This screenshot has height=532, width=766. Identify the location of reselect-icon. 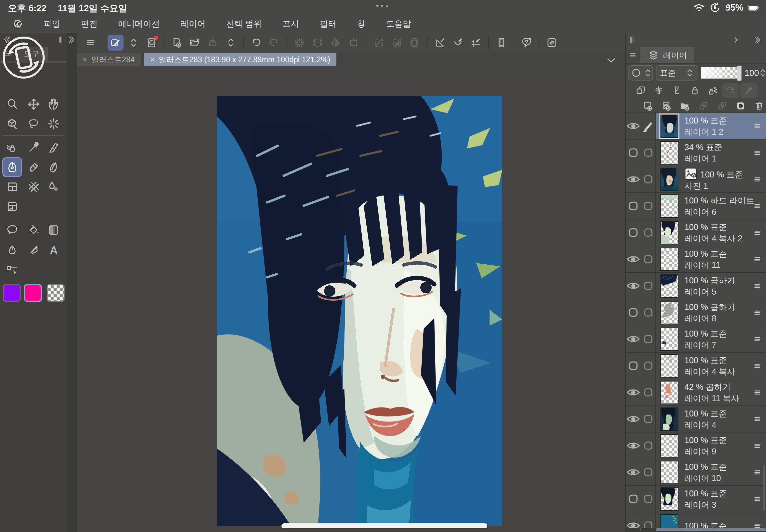
(317, 43).